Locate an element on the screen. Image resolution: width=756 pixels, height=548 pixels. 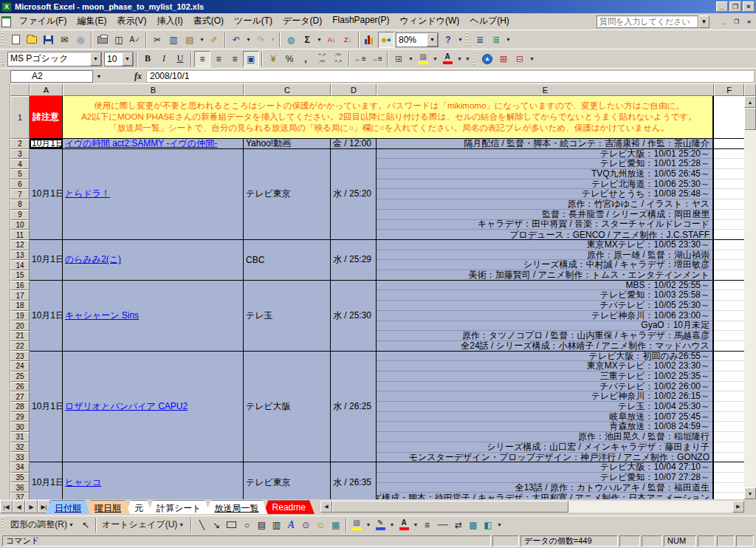
draw-fill-dropdown-icon: ▼ is located at coordinates (369, 525).